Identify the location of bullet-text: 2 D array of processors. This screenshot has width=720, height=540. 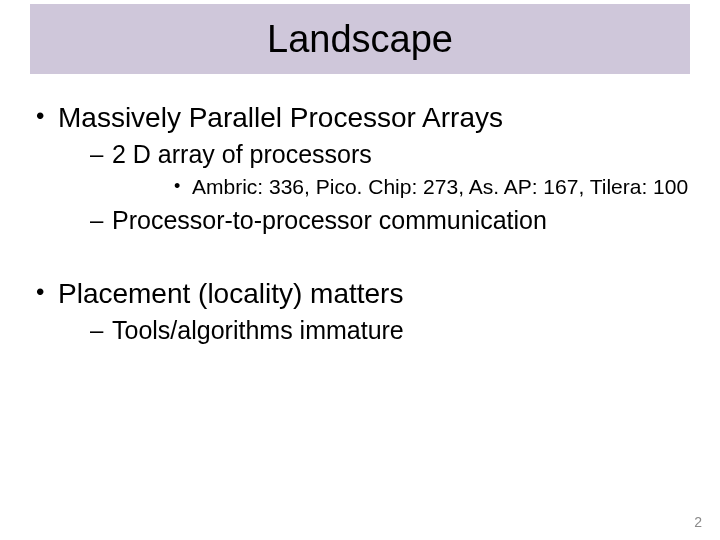
(242, 154).